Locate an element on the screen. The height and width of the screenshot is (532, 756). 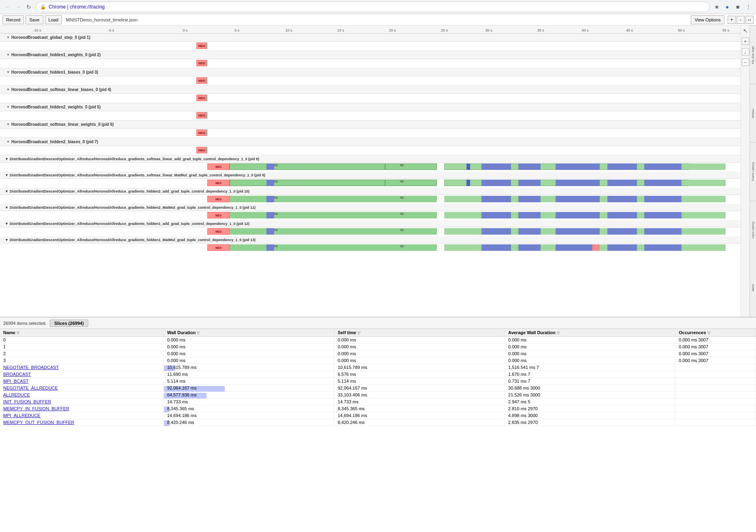
blue-bar-12a is located at coordinates (270, 231).